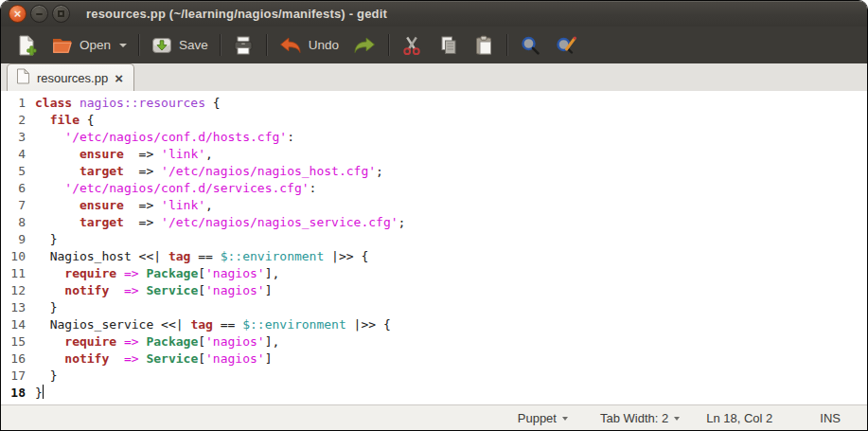 This screenshot has width=868, height=431. What do you see at coordinates (40, 13) in the screenshot?
I see `minimize-window-button` at bounding box center [40, 13].